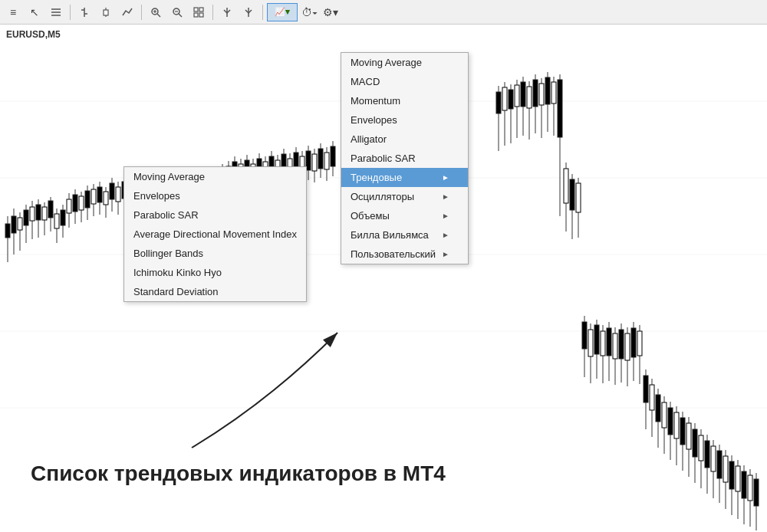 The height and width of the screenshot is (532, 767). Describe the element at coordinates (56, 12) in the screenshot. I see `toolbar-tools` at that location.